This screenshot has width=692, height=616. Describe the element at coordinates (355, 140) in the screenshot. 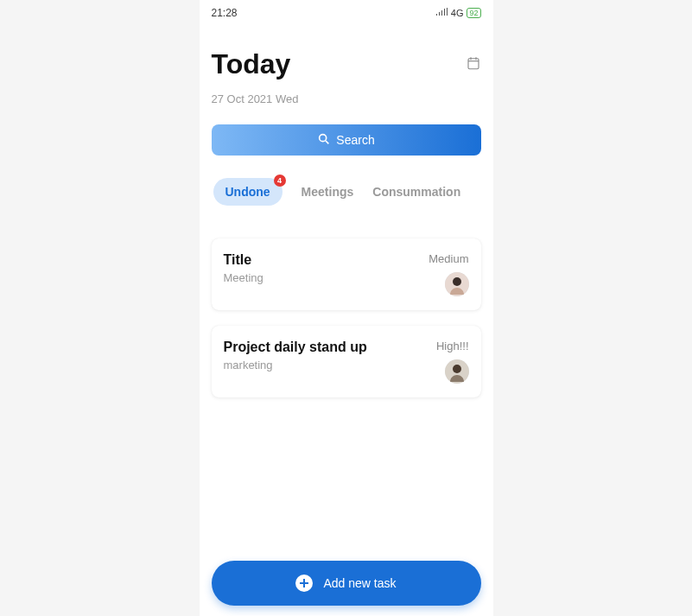

I see `search-label: Search` at that location.